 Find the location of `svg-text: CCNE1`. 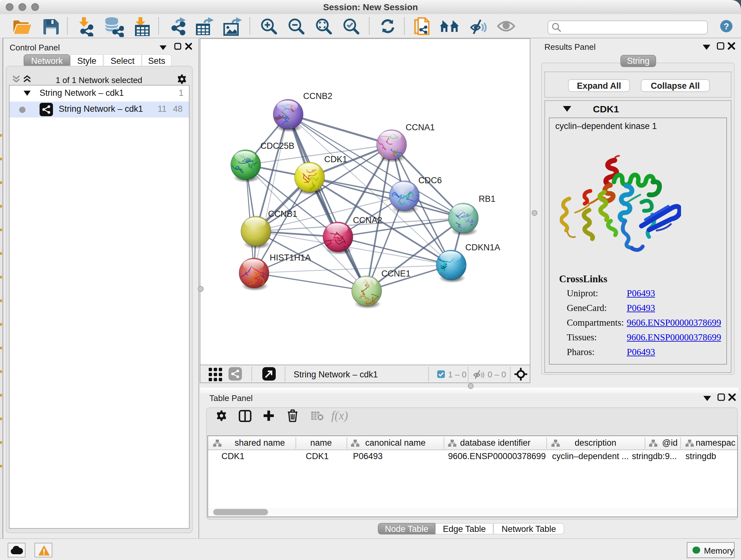

svg-text: CCNE1 is located at coordinates (396, 273).